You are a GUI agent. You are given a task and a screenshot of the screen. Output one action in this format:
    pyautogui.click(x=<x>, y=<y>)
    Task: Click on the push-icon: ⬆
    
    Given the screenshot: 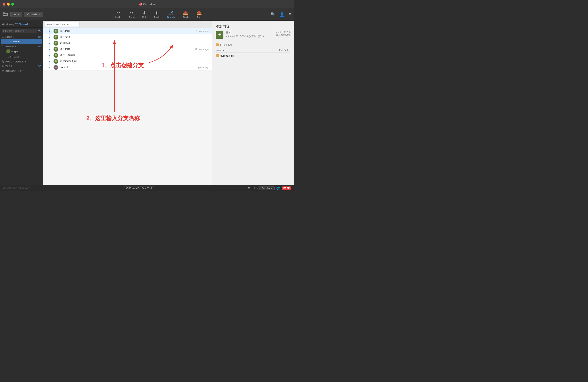 What is the action you would take?
    pyautogui.click(x=157, y=13)
    